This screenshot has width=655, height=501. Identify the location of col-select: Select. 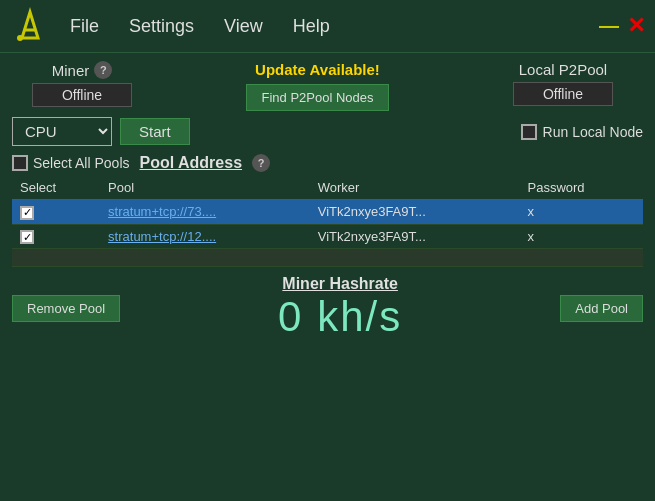
(56, 188).